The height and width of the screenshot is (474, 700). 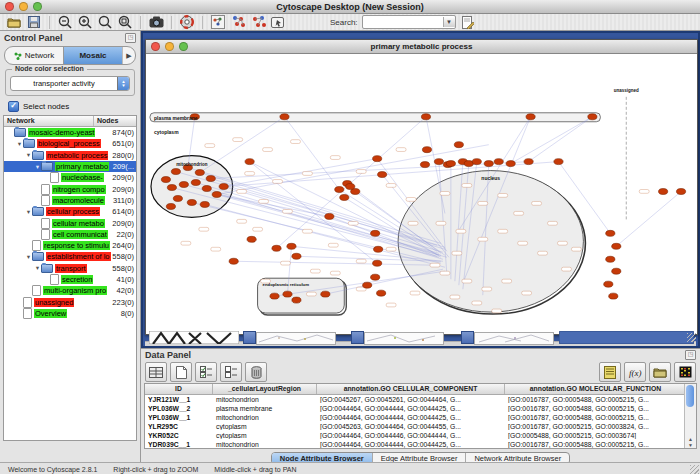 What do you see at coordinates (420, 436) in the screenshot?
I see `table-row: YKR052Ccytoplasm[GO:0044464, GO:0044446,…` at bounding box center [420, 436].